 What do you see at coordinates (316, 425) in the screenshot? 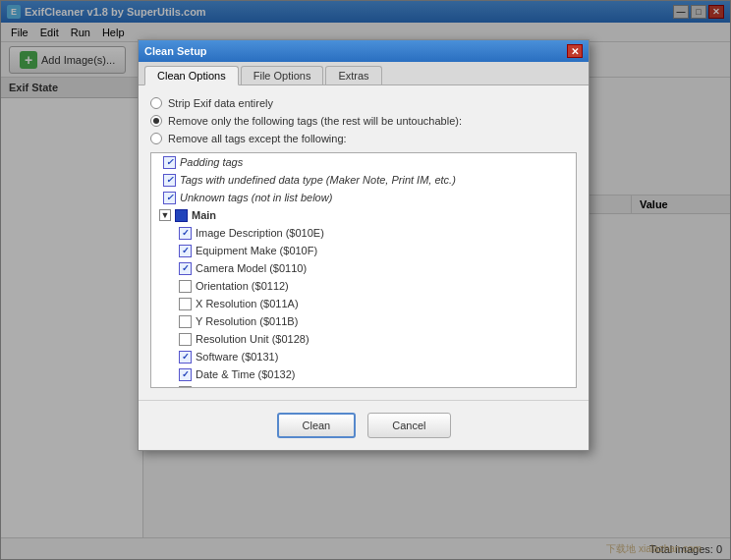
I see `clean-button: Clean` at bounding box center [316, 425].